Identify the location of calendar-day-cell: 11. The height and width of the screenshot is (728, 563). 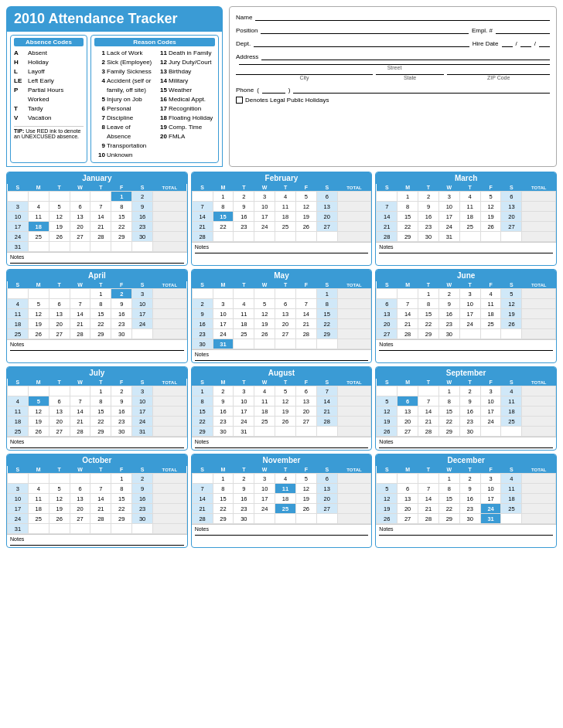
(512, 488).